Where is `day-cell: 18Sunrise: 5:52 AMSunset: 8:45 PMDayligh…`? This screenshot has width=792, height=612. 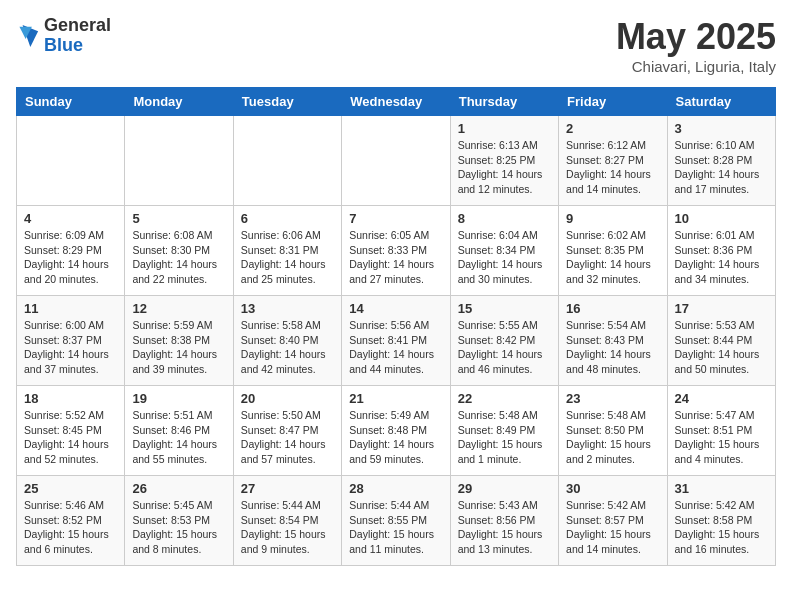 day-cell: 18Sunrise: 5:52 AMSunset: 8:45 PMDayligh… is located at coordinates (71, 431).